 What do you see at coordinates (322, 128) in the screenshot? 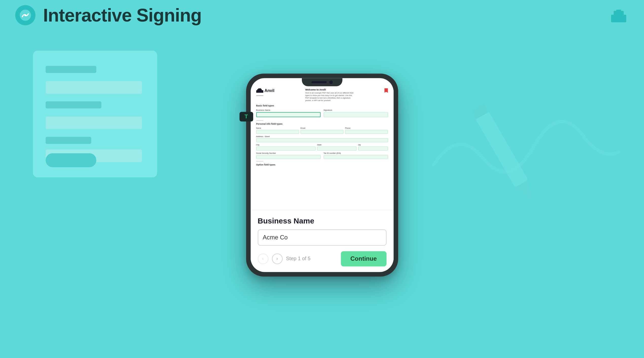
I see `pdf-email-label: Email` at bounding box center [322, 128].